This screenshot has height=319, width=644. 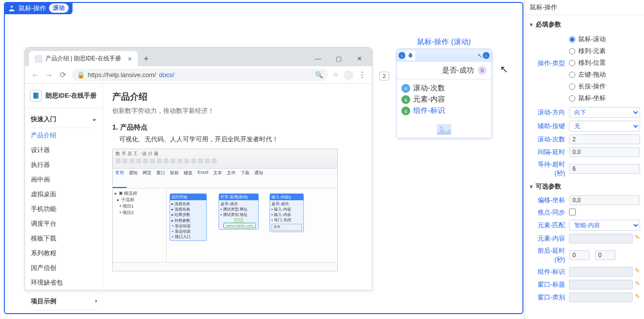 I want to click on nav-item: 调度平台, so click(x=64, y=224).